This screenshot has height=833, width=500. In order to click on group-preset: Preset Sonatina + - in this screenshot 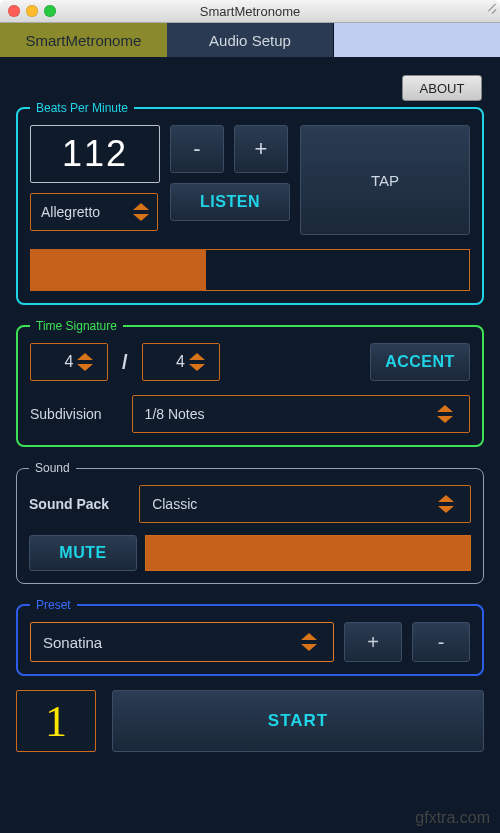, I will do `click(250, 637)`.